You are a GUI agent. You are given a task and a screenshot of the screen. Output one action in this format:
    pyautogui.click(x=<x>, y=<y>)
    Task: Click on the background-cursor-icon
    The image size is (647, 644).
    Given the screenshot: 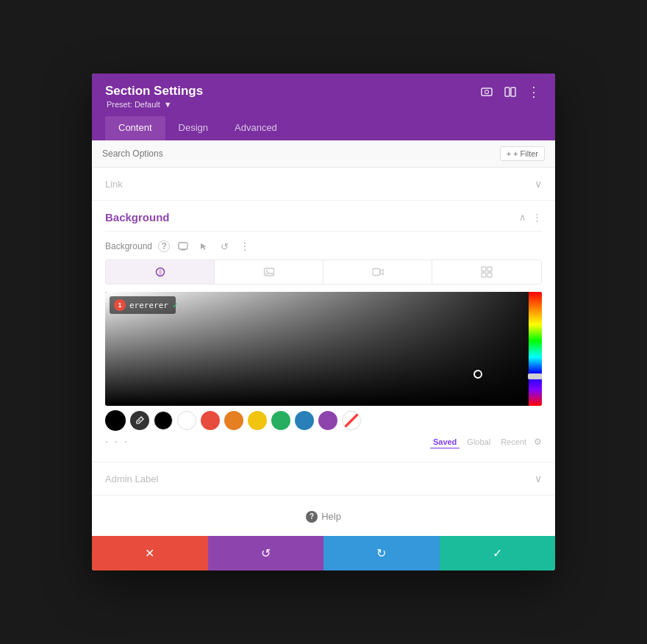 What is the action you would take?
    pyautogui.click(x=204, y=246)
    